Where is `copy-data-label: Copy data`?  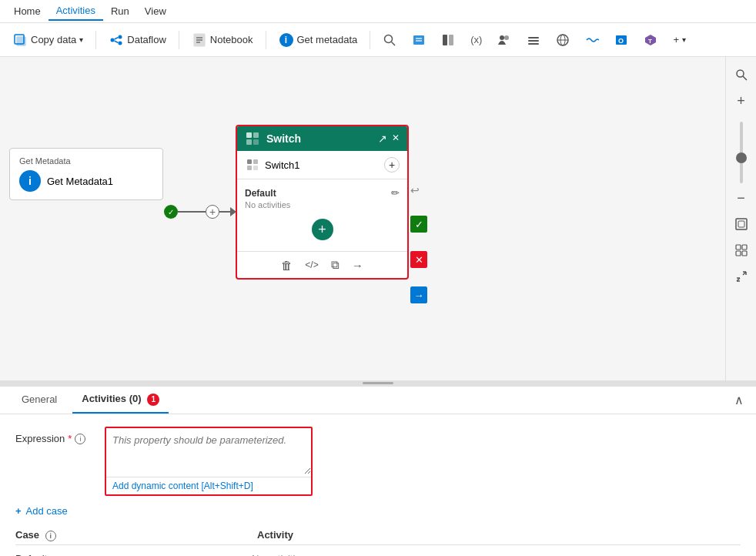
copy-data-label: Copy data is located at coordinates (54, 40).